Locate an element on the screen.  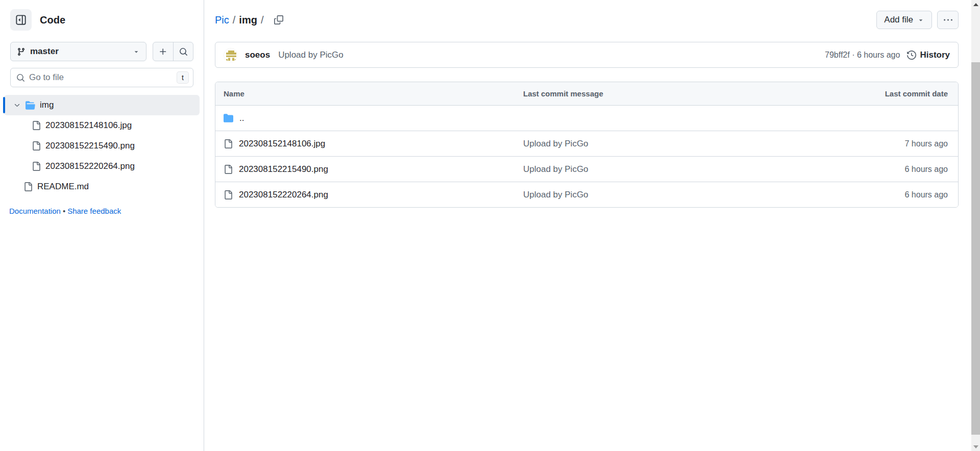
tree-item-label: 202308152220264.png is located at coordinates (90, 166).